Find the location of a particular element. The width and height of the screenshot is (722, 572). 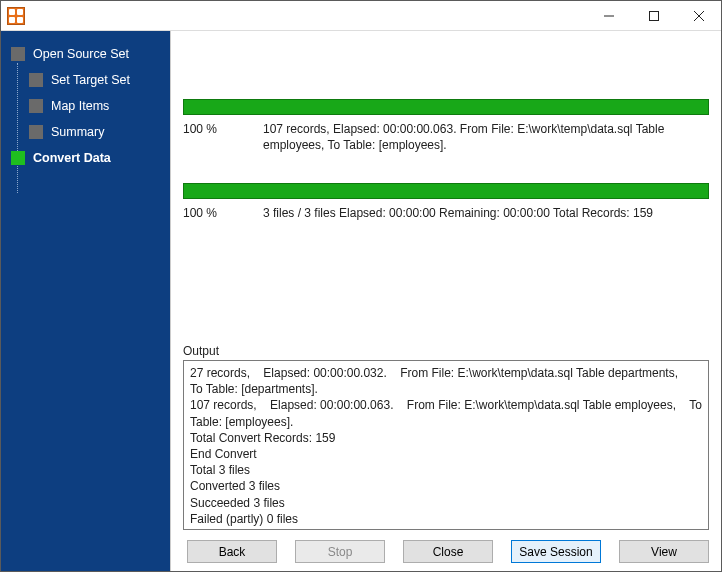

titlebar is located at coordinates (361, 16).